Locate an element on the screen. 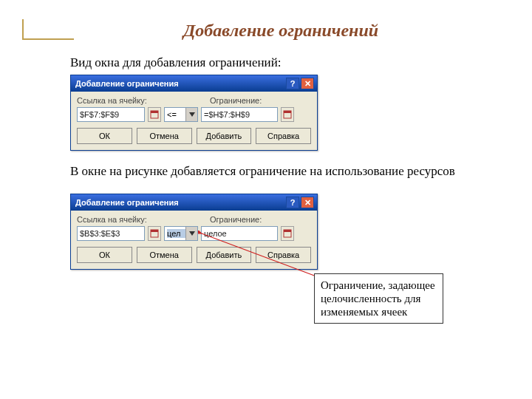 The height and width of the screenshot is (399, 532). decorative-bracket is located at coordinates (48, 30).